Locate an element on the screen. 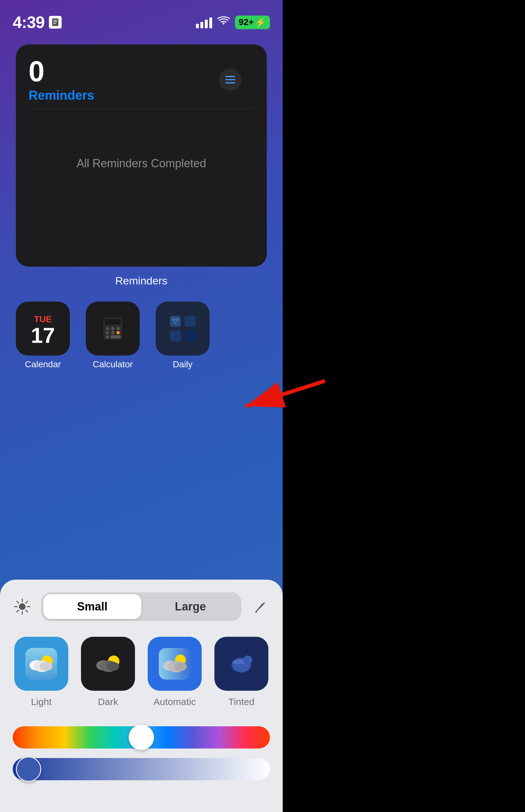 This screenshot has width=525, height=812. widget-empty-text: All Reminders Completed is located at coordinates (141, 164).